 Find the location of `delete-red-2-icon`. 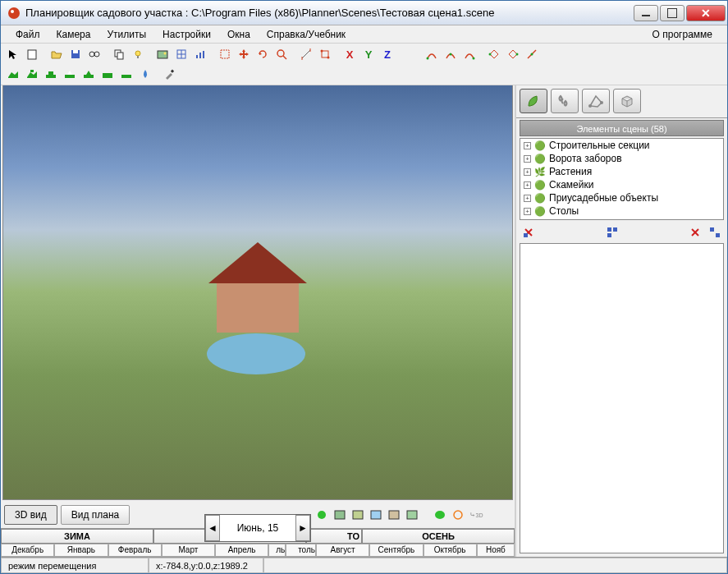

delete-red-2-icon is located at coordinates (695, 232).